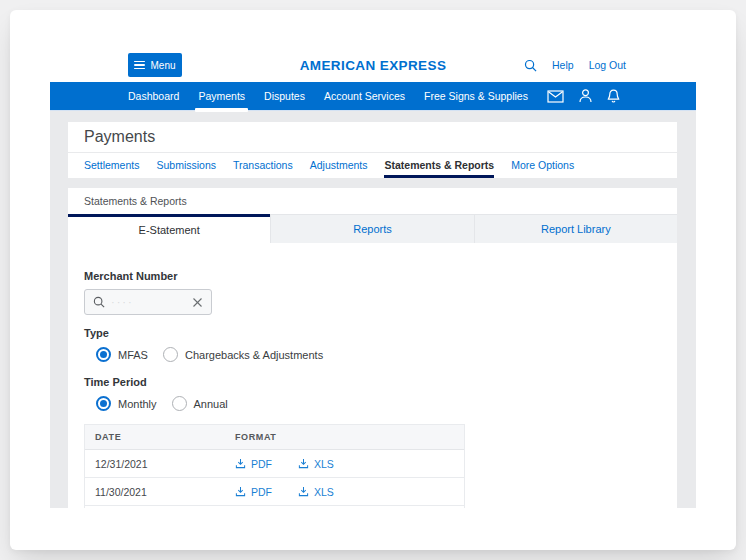  Describe the element at coordinates (614, 96) in the screenshot. I see `bell-icon` at that location.